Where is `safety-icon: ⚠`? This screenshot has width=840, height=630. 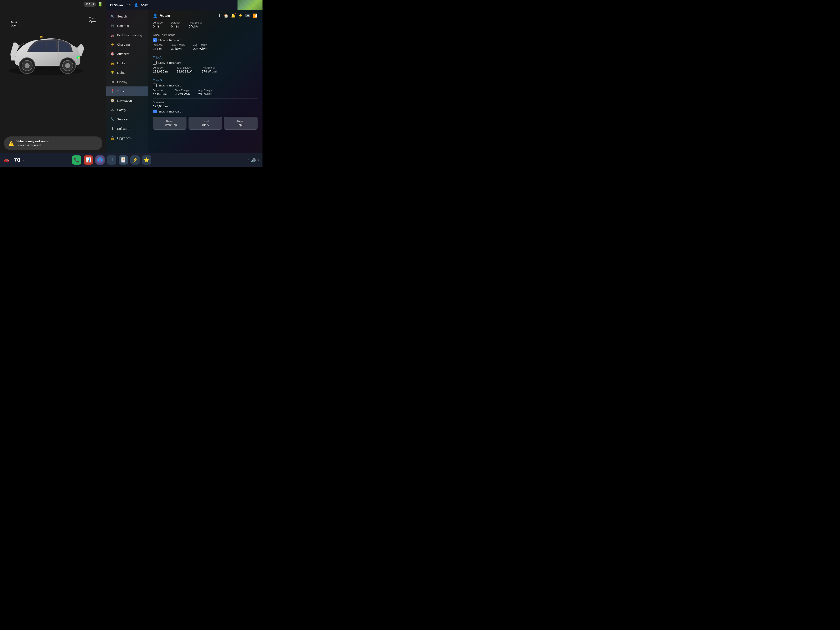
safety-icon: ⚠ is located at coordinates (112, 110).